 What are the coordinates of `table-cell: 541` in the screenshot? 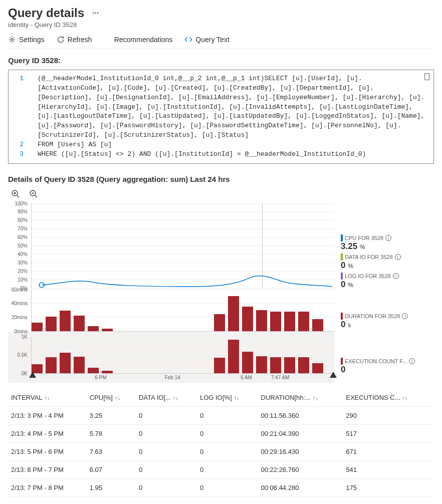 It's located at (388, 469).